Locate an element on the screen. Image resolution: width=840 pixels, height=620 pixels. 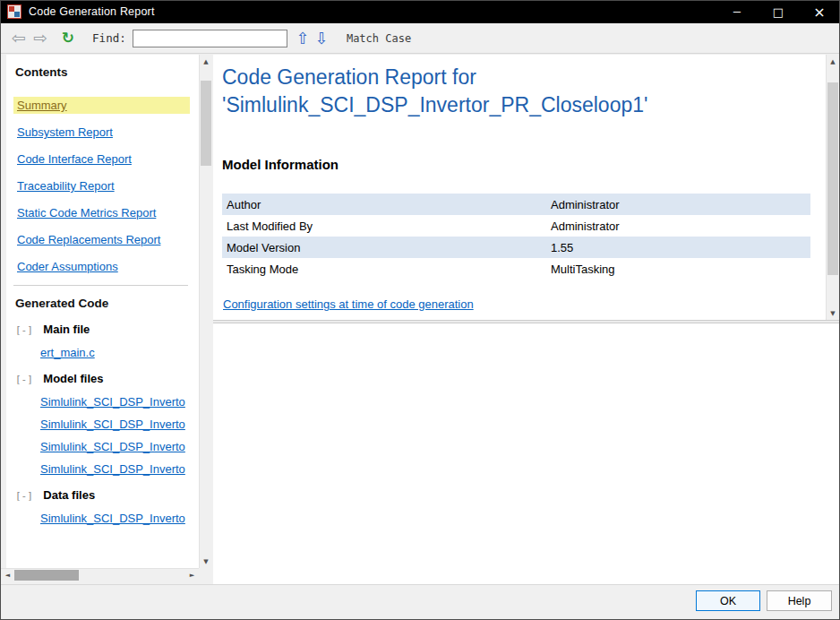
help-button: Help is located at coordinates (799, 600).